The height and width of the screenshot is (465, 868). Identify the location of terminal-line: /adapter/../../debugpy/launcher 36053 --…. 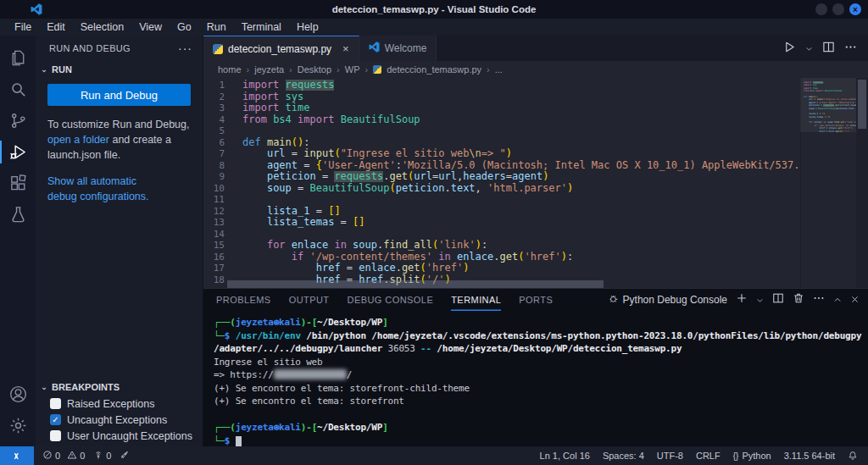
(541, 349).